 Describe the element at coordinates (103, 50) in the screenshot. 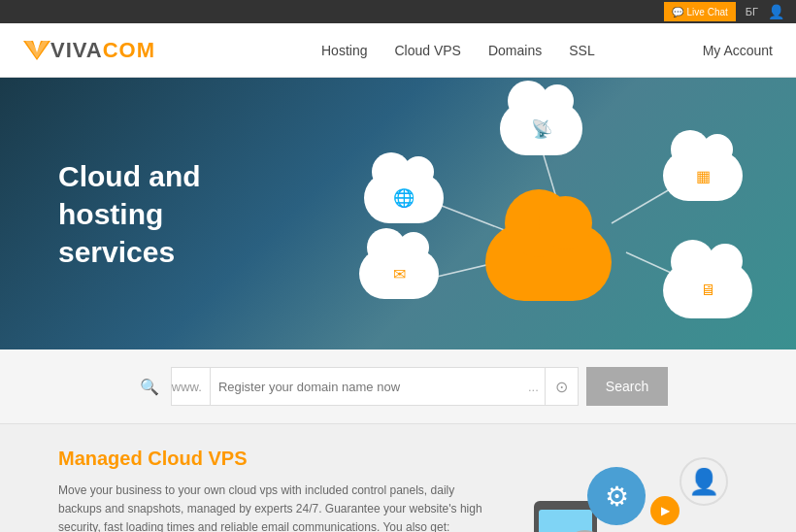

I see `logo-text: VIVACOM` at that location.